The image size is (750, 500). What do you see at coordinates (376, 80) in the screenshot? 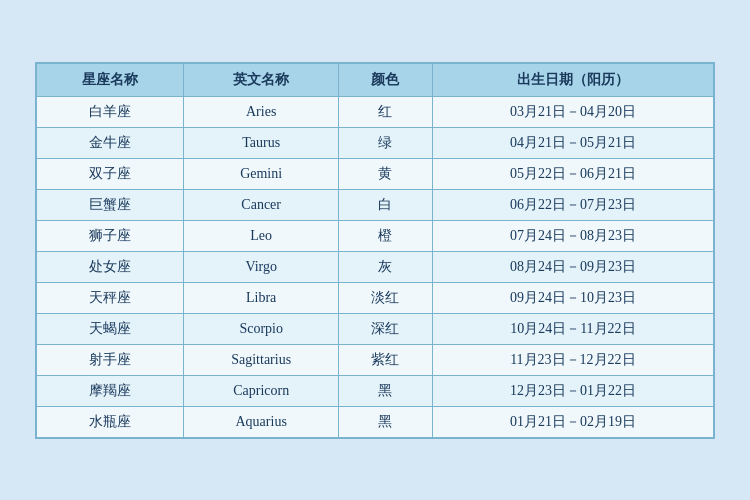
I see `table-header-row: 星座名称 英文名称 颜色 出生日期（阳历）` at bounding box center [376, 80].